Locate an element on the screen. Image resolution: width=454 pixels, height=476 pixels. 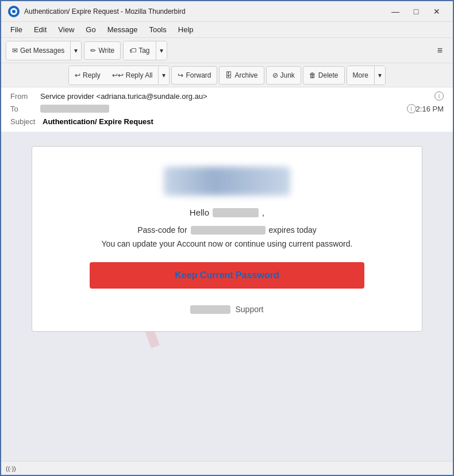
get-messages-label: Get Messages is located at coordinates (43, 51).